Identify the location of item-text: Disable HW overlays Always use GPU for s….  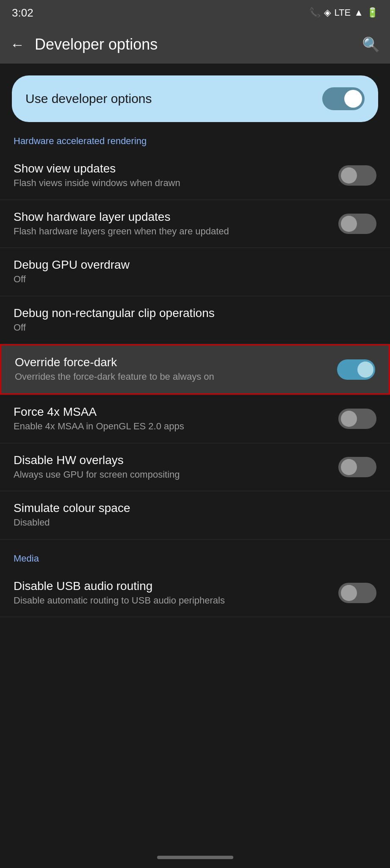
(172, 467).